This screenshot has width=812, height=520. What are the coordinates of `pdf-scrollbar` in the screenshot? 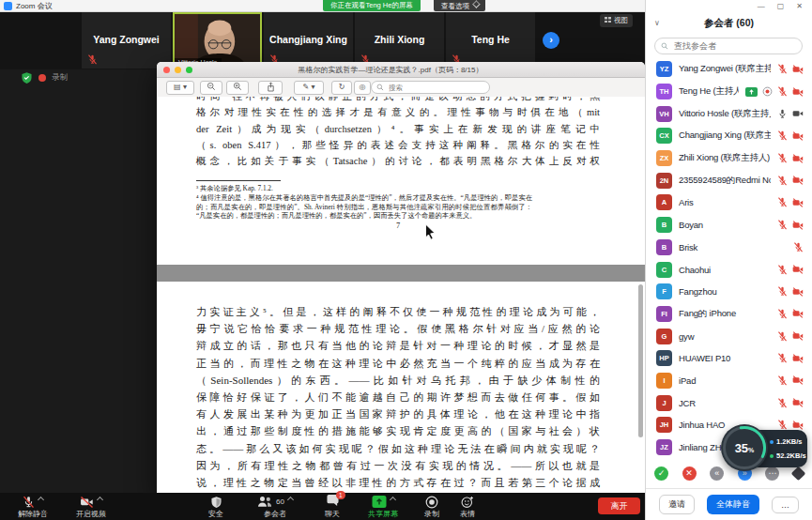 It's located at (640, 360).